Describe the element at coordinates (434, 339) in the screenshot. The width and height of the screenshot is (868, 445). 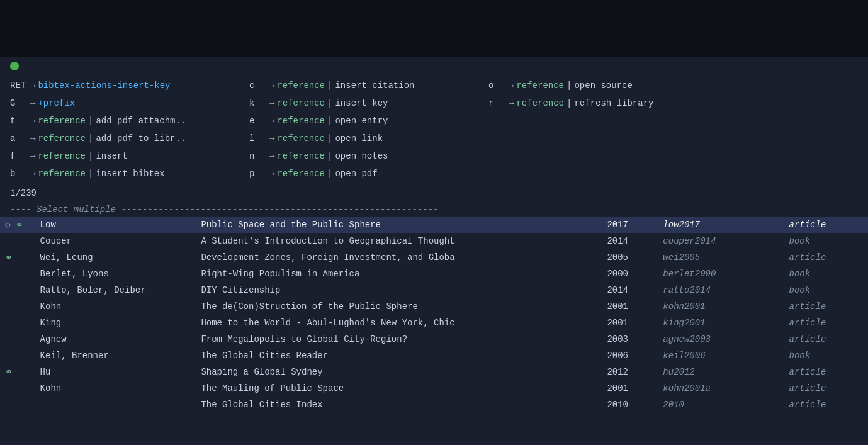
I see `table-row: AgnewFrom Megalopolis to Global City-Reg…` at that location.